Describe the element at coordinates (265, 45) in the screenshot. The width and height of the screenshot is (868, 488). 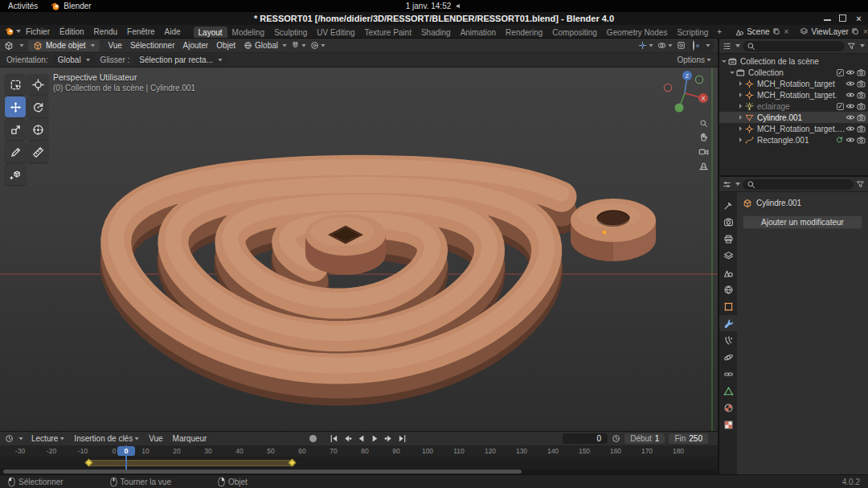
I see `transform-orientation-dropdown: Global` at that location.